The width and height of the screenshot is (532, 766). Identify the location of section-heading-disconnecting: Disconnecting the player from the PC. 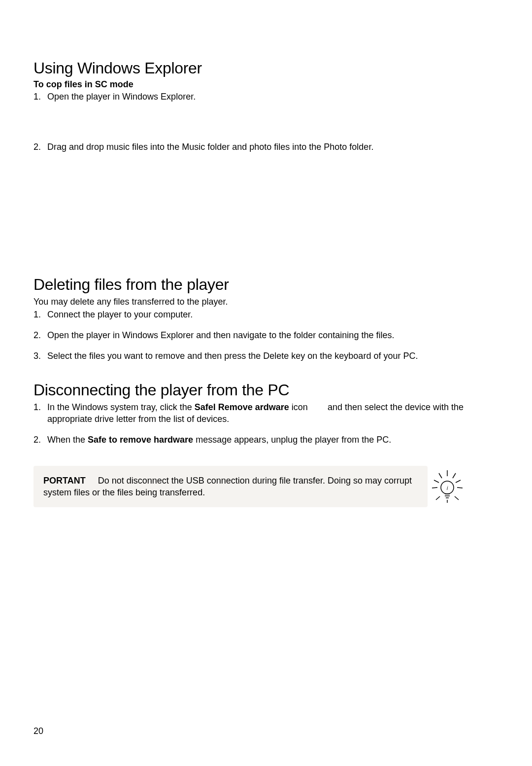
(266, 390).